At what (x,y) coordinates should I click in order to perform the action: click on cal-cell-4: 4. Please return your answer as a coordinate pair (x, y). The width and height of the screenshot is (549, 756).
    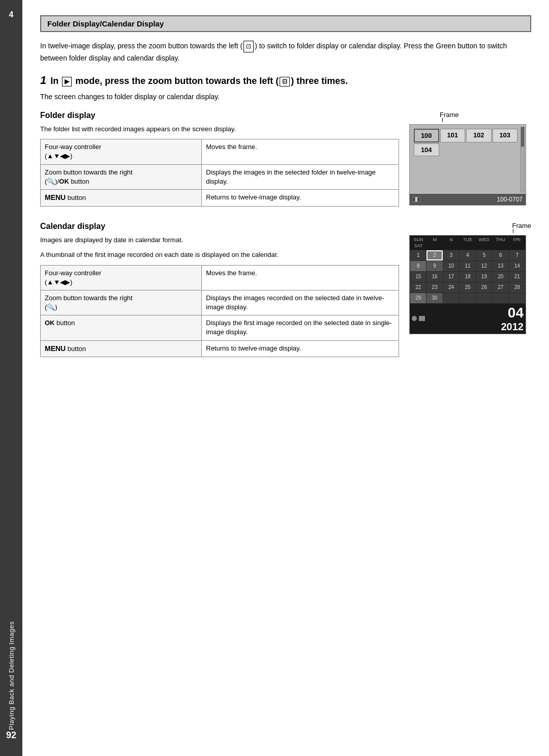
    Looking at the image, I should click on (468, 255).